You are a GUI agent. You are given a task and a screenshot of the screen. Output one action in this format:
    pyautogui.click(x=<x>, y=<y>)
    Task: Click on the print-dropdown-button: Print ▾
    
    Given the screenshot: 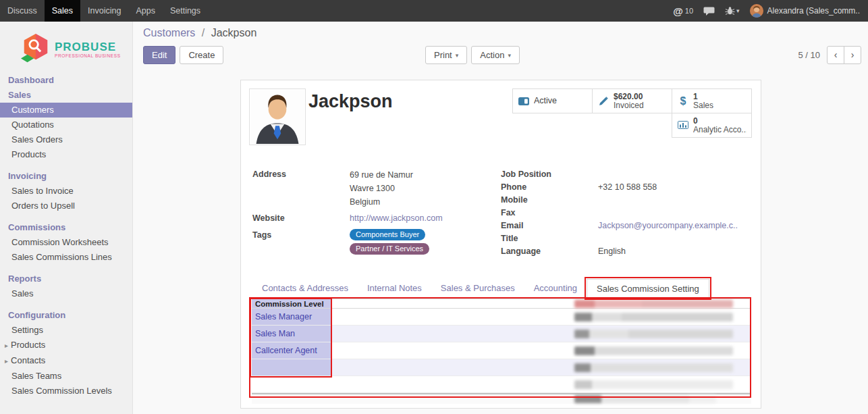 What is the action you would take?
    pyautogui.click(x=446, y=55)
    